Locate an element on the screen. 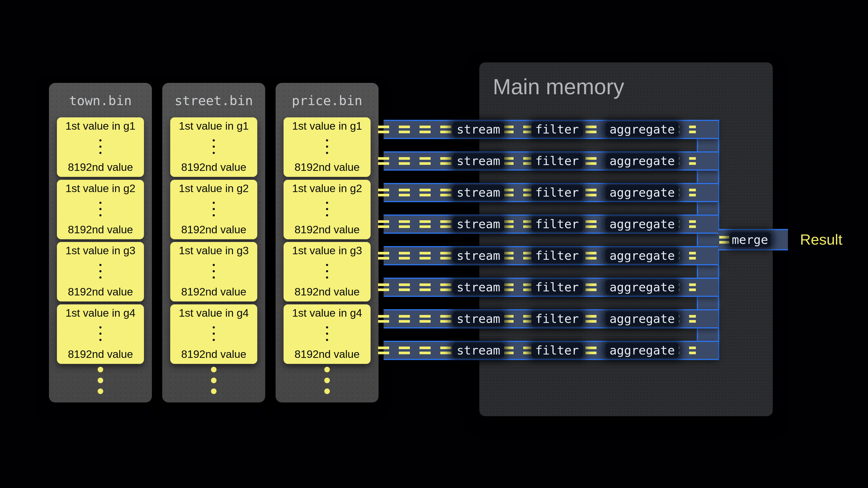  equals-dash-icon is located at coordinates (725, 240).